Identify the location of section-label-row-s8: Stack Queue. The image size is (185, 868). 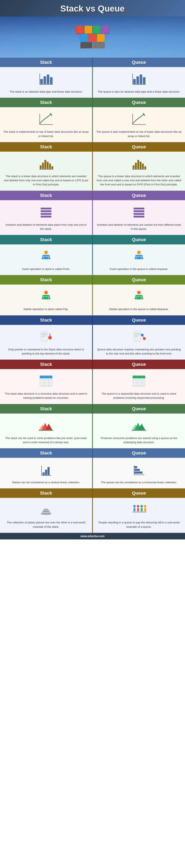
(92, 364).